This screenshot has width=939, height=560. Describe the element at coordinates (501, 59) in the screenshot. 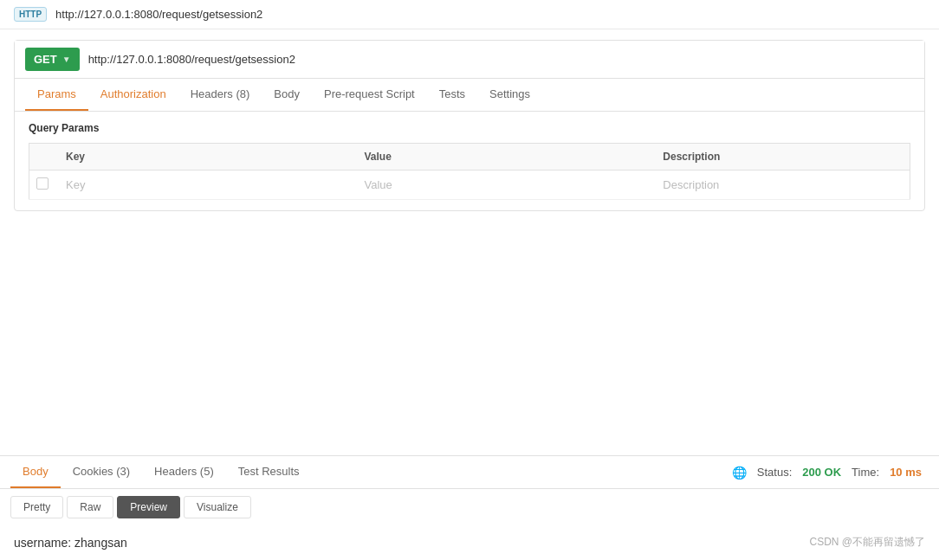

I see `url-input` at that location.